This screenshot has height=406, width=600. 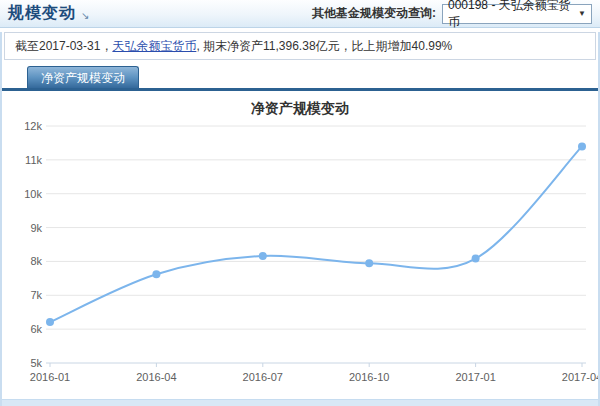 What do you see at coordinates (580, 377) in the screenshot?
I see `x-axis-label: 2017-04` at bounding box center [580, 377].